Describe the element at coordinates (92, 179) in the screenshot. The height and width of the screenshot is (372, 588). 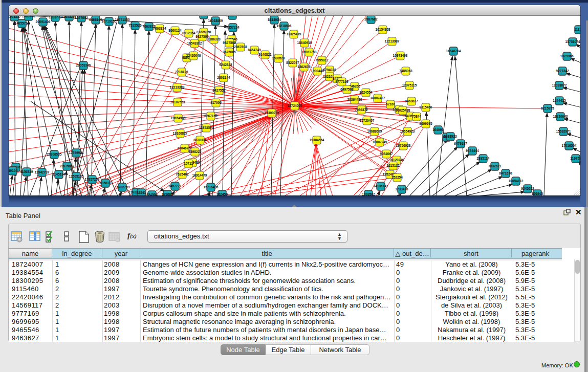
I see `svg-text: 17957253` at that location.